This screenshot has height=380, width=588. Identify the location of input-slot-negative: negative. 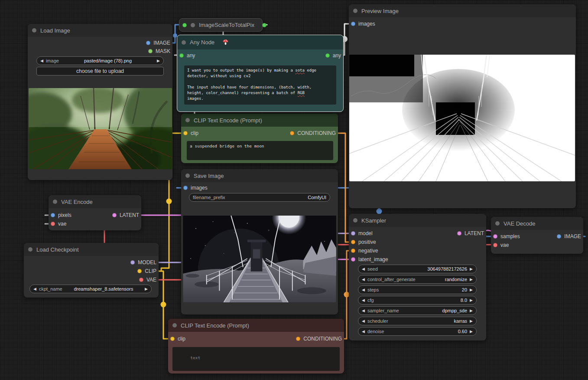
(364, 251).